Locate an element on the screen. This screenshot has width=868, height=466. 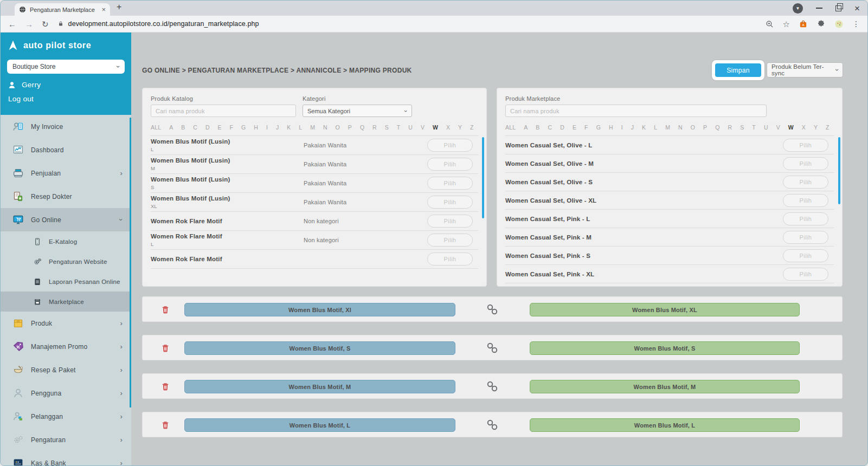
sidebar-item: Pengguna › is located at coordinates (66, 393).